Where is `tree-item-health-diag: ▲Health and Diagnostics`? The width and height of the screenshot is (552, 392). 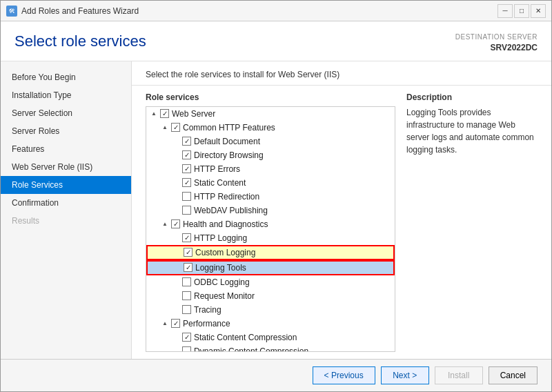 tree-item-health-diag: ▲Health and Diagnostics is located at coordinates (270, 224).